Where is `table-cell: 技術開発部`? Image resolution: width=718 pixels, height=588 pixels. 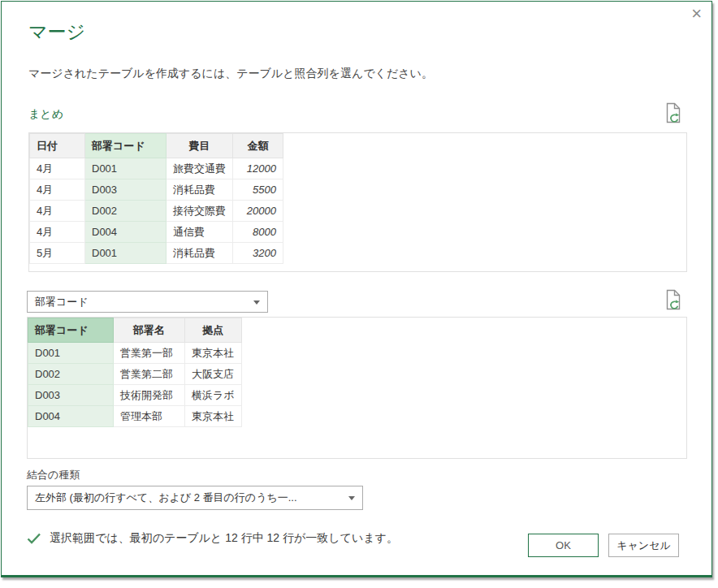 table-cell: 技術開発部 is located at coordinates (149, 396).